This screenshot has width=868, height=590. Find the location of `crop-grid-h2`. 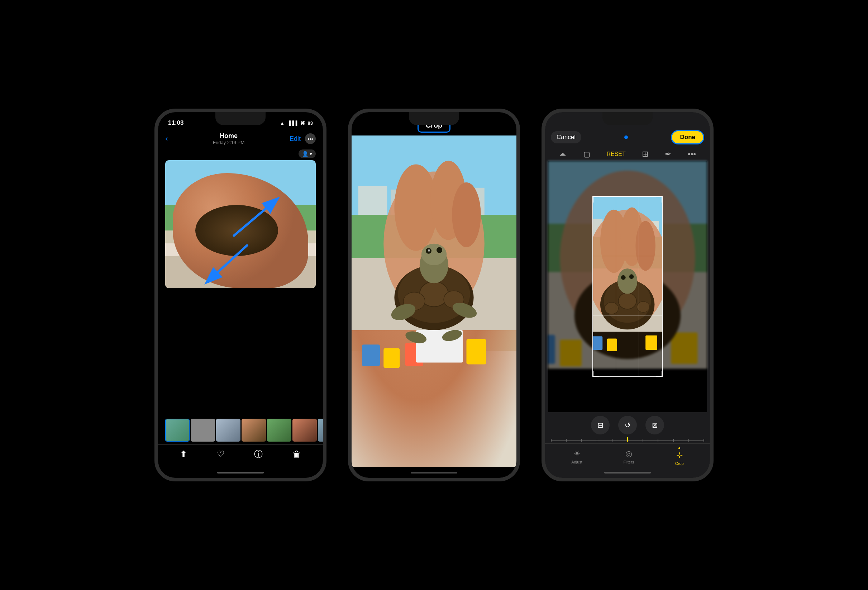

crop-grid-h2 is located at coordinates (627, 315).